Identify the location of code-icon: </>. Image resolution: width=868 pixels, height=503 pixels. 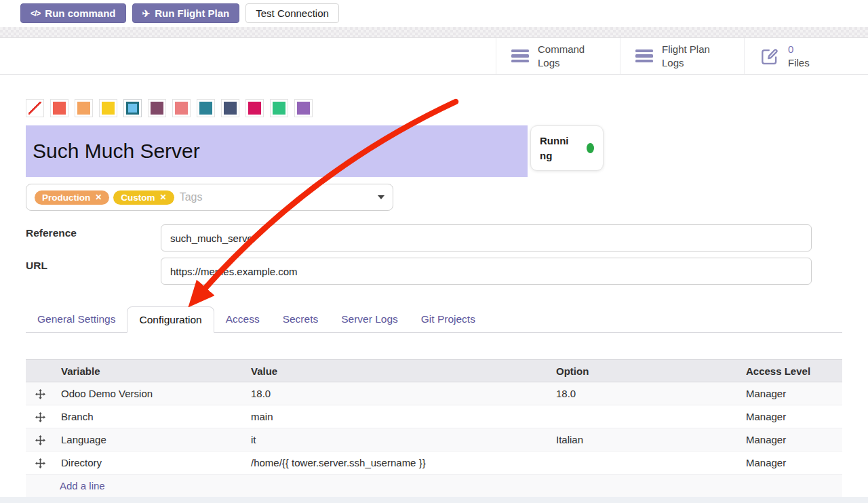
(35, 14).